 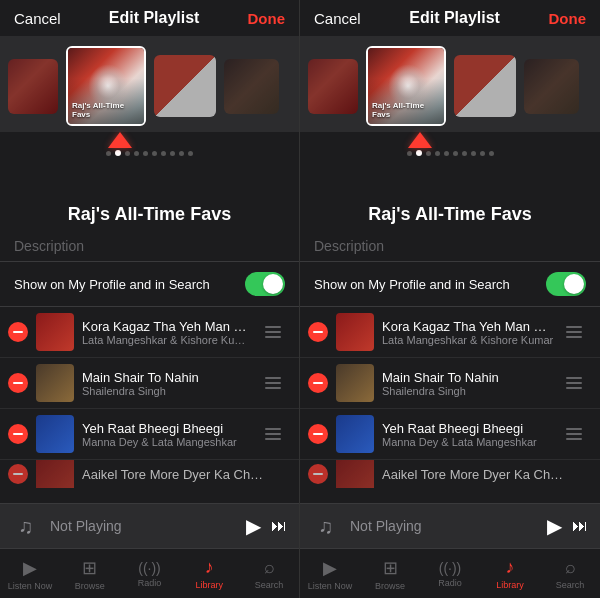 What do you see at coordinates (450, 573) in the screenshot?
I see `tab-bar-right: ▶ Listen Now ⊞ Browse ((·)) Radio ♪ Libr…` at bounding box center [450, 573].